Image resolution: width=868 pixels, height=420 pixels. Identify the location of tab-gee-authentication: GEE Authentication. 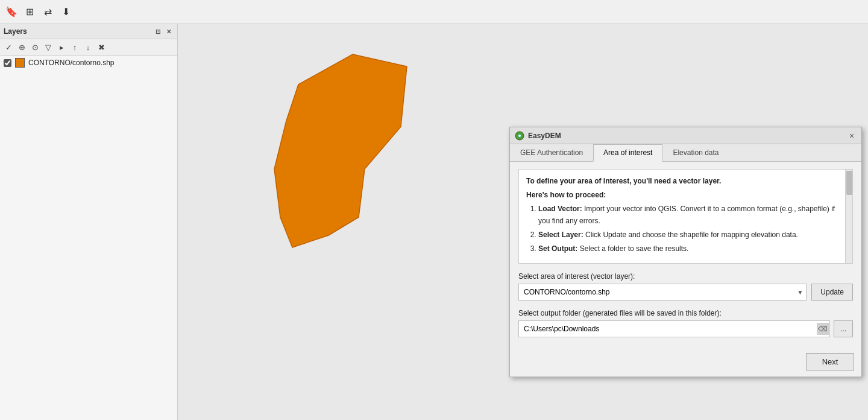
(552, 153).